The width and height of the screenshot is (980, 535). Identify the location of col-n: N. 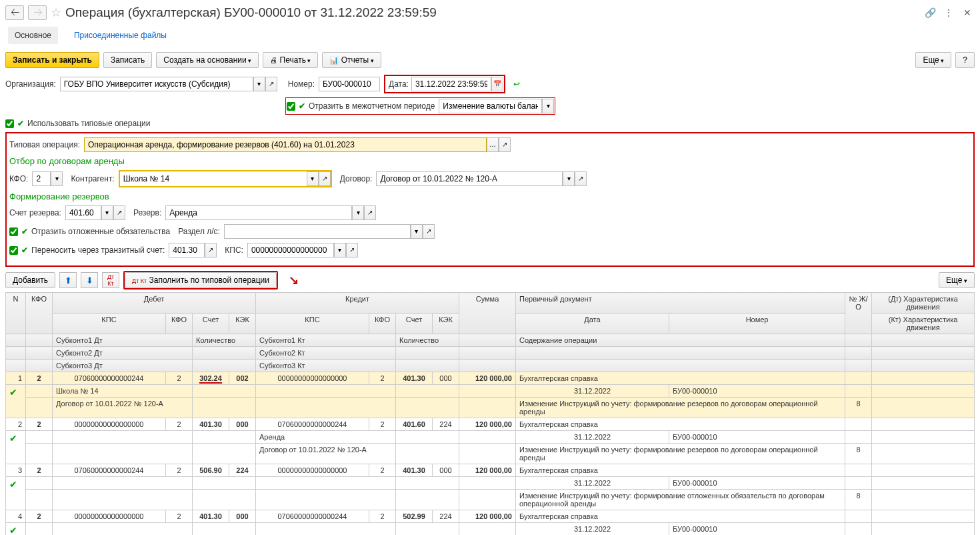
(16, 314).